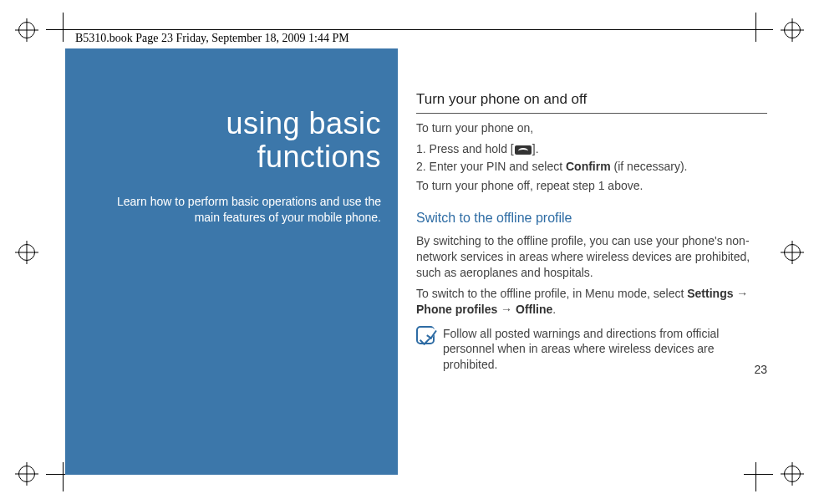  I want to click on chapter-subtitle-line2: main features of your mobile phone., so click(287, 217).